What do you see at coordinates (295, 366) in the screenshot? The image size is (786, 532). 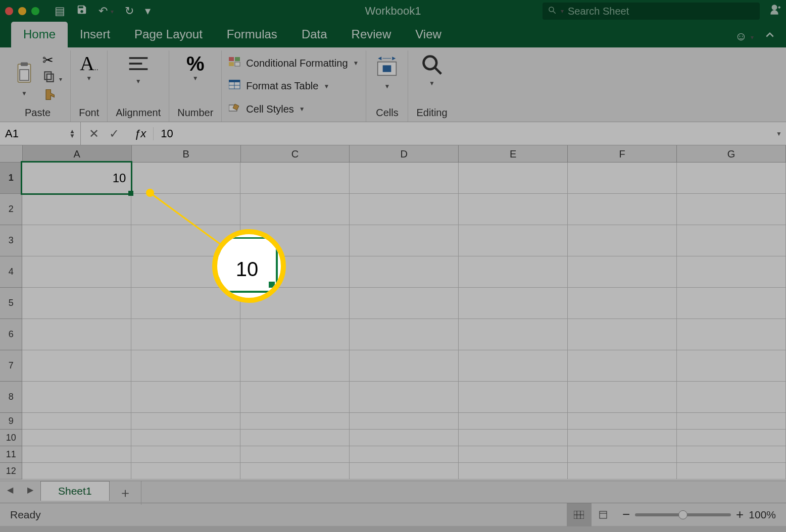 I see `cell-C7` at bounding box center [295, 366].